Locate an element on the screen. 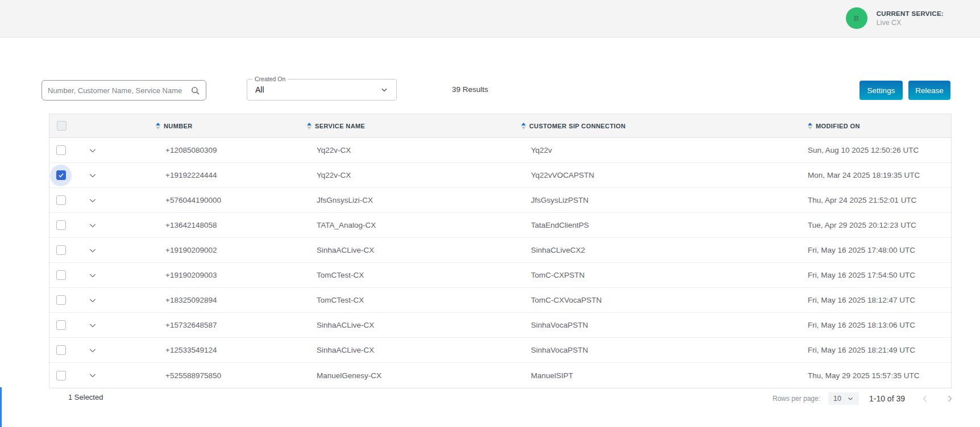 Image resolution: width=980 pixels, height=427 pixels. cell-customer-sip-connection: Yq22v is located at coordinates (665, 150).